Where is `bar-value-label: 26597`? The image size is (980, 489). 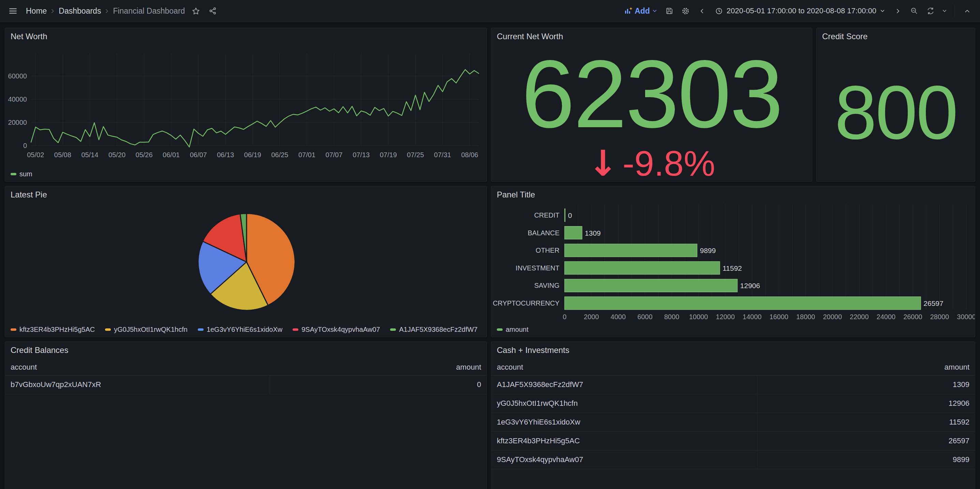
bar-value-label: 26597 is located at coordinates (933, 303).